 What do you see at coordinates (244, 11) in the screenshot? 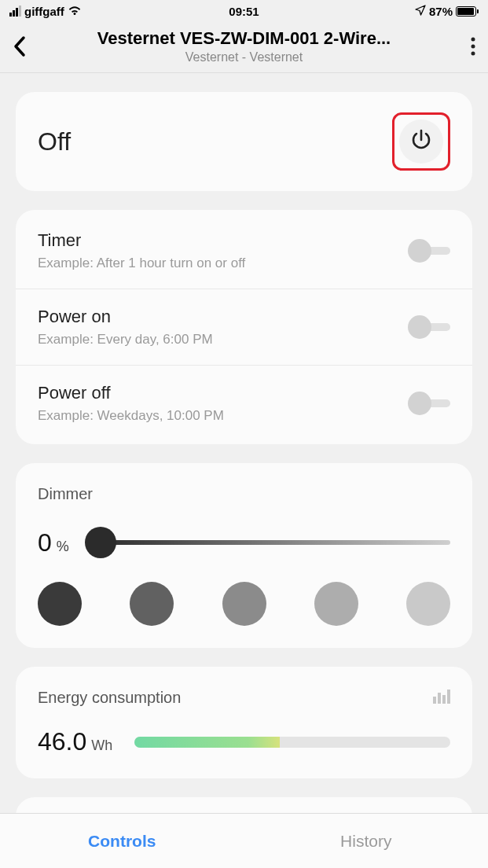
I see `clock: 09:51` at bounding box center [244, 11].